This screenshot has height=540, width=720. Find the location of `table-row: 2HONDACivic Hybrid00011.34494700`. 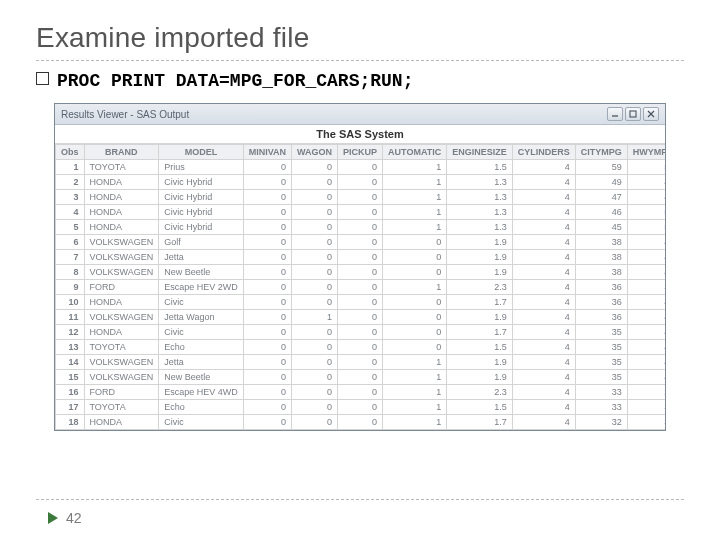

table-row: 2HONDACivic Hybrid00011.34494700 is located at coordinates (361, 182).